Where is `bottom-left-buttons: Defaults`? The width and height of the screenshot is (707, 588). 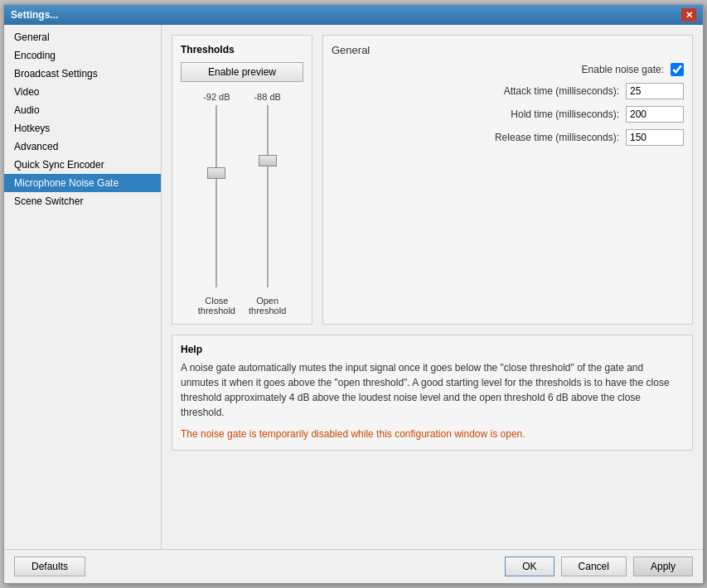 bottom-left-buttons: Defaults is located at coordinates (50, 566).